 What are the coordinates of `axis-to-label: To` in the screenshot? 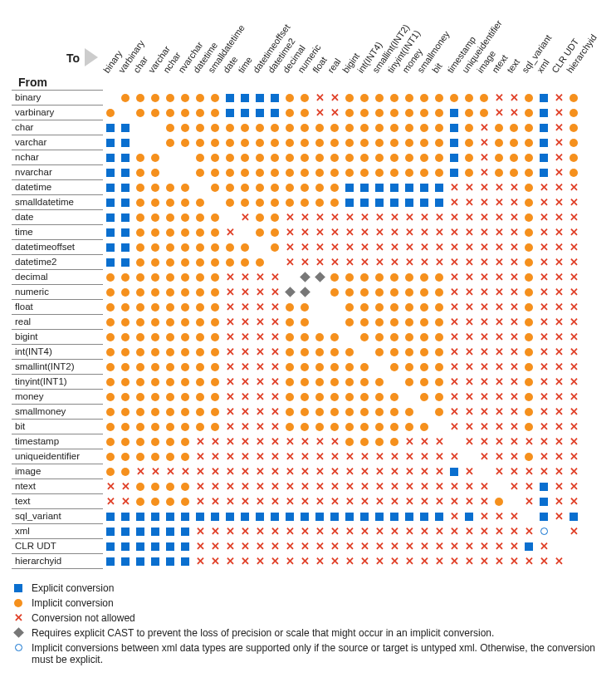 It's located at (73, 58).